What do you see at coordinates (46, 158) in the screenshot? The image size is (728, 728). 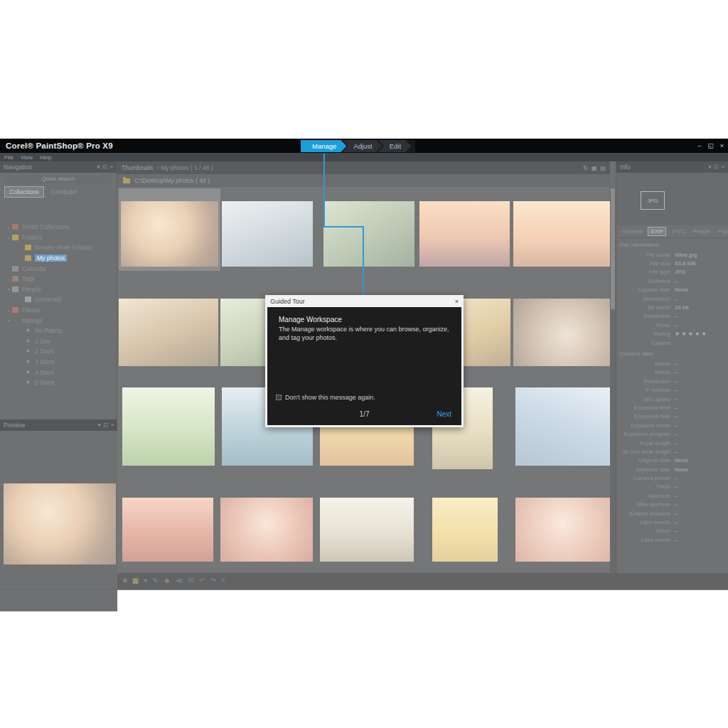 I see `menu-help: Help` at bounding box center [46, 158].